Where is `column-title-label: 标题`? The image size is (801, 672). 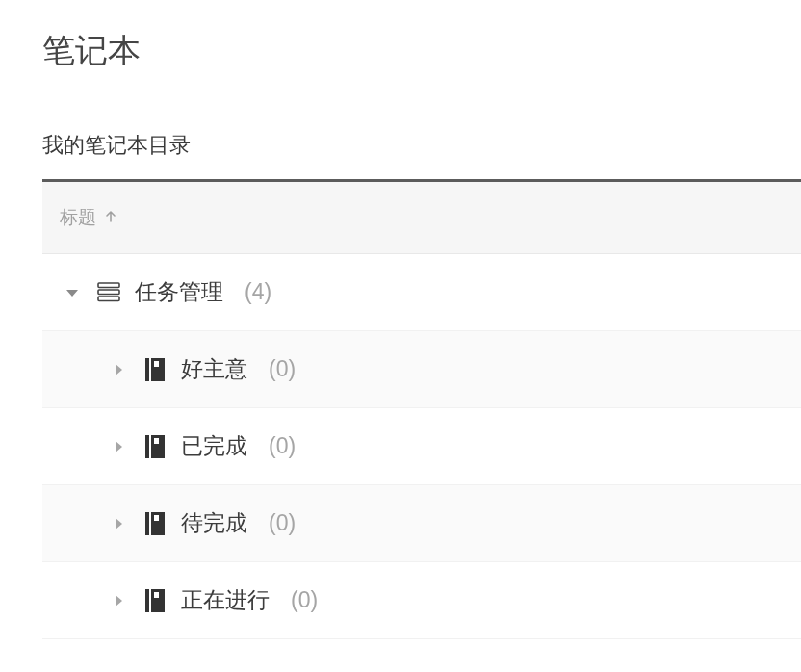 column-title-label: 标题 is located at coordinates (78, 218).